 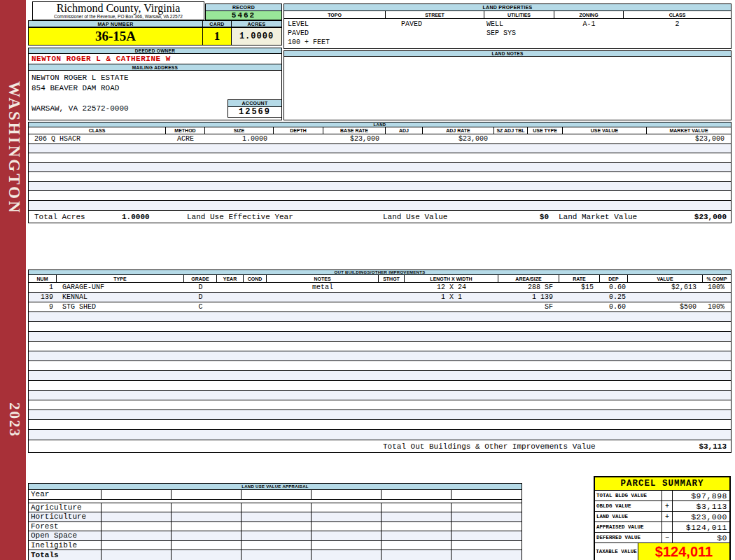 I want to click on appraisal-row-label: Ineligible, so click(x=65, y=546).